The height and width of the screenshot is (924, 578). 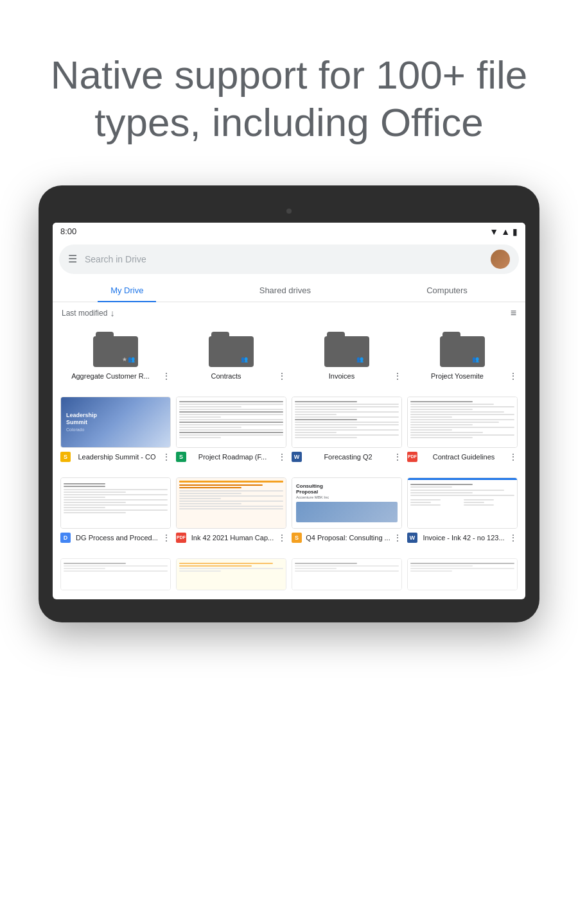 What do you see at coordinates (181, 457) in the screenshot?
I see `sheets-icon: S` at bounding box center [181, 457].